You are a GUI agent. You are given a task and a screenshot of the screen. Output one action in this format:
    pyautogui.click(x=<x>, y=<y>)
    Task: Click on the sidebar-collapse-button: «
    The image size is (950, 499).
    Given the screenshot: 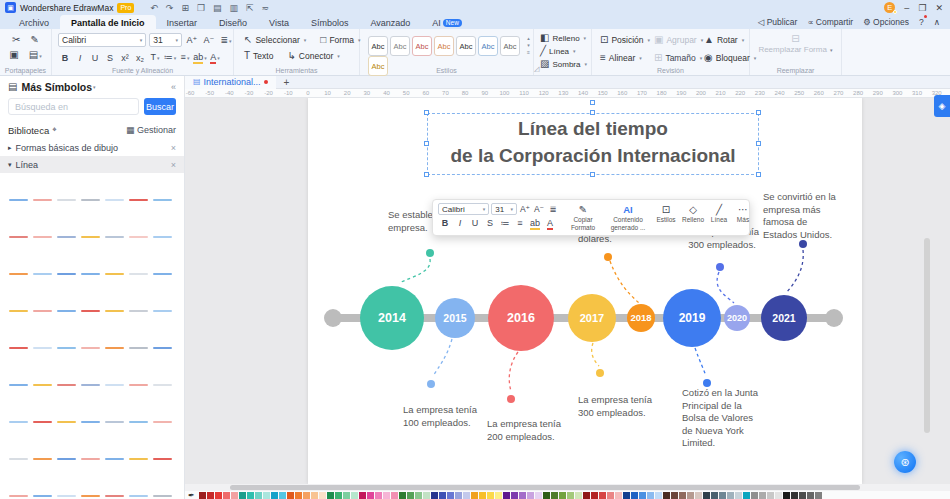 What is the action you would take?
    pyautogui.click(x=174, y=87)
    